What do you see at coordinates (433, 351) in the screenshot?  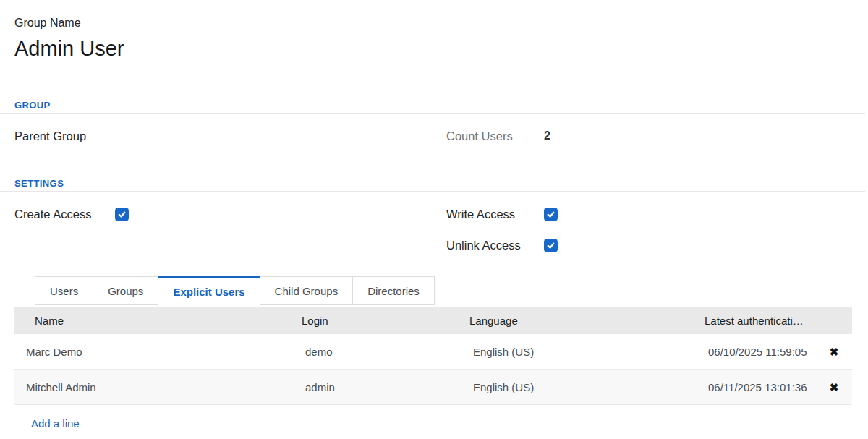 I see `table-row: Marc Demo demo English (US) 06/10/2025 1…` at bounding box center [433, 351].